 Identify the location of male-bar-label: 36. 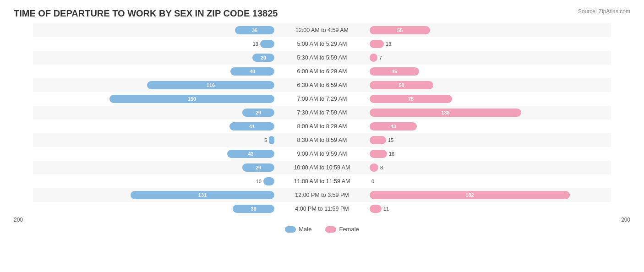
(255, 30).